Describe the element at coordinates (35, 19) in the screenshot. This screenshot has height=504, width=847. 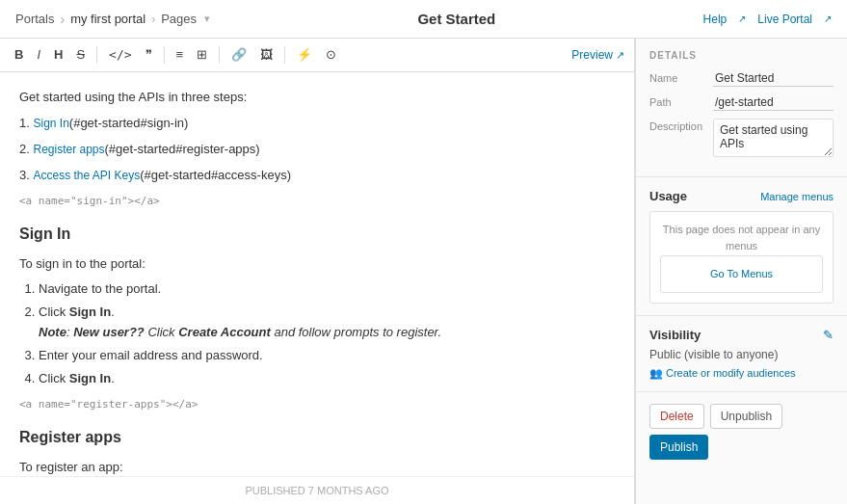
I see `portals-link: Portals` at that location.